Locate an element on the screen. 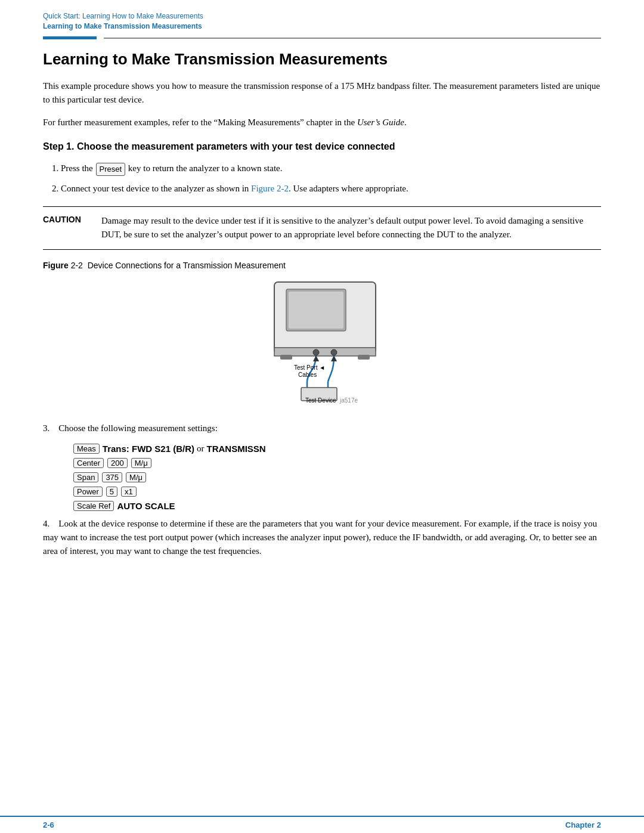 The height and width of the screenshot is (833, 644). step1-heading: Step 1. Choose the measurement parameter… is located at coordinates (322, 147).